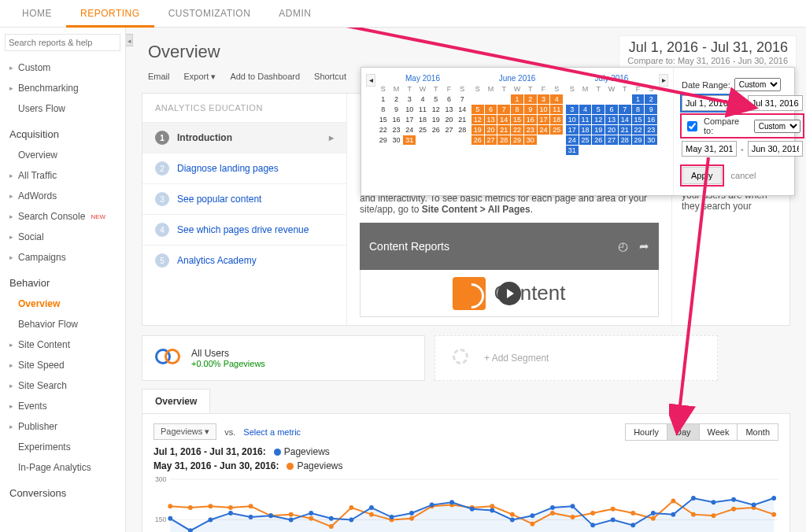  Describe the element at coordinates (63, 109) in the screenshot. I see `sidebar-item-users-flow: Users Flow` at that location.